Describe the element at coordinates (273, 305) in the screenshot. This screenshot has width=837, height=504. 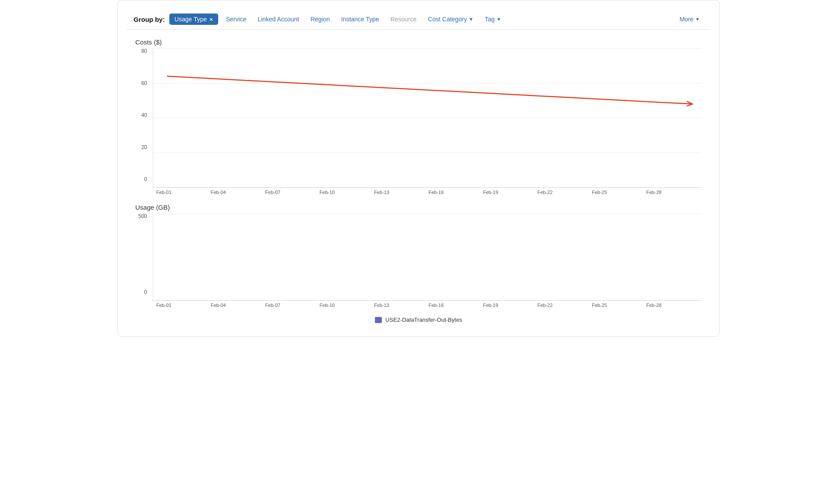
I see `x-axis-label: Feb-07` at that location.